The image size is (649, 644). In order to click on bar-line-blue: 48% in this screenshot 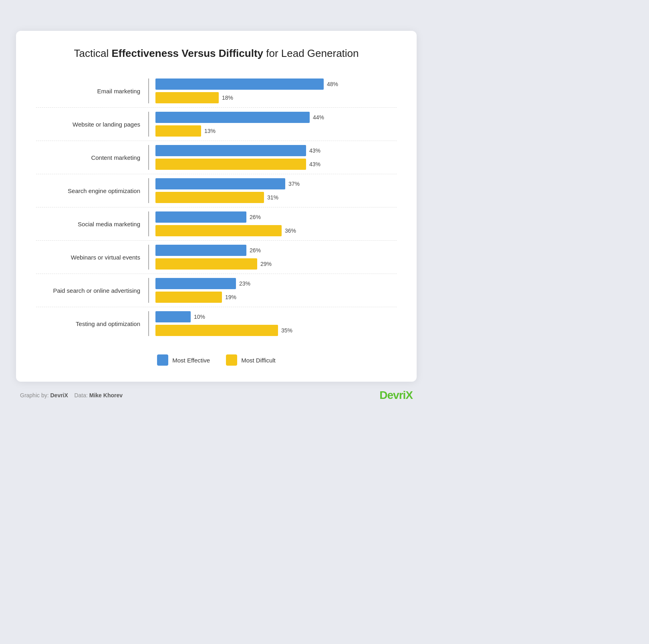, I will do `click(276, 84)`.